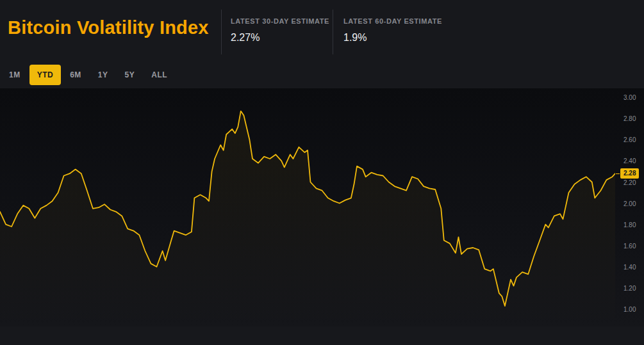 This screenshot has height=345, width=644. I want to click on stat-30day-estimate: LATEST 30-DAY ESTIMATE 2.27%, so click(280, 31).